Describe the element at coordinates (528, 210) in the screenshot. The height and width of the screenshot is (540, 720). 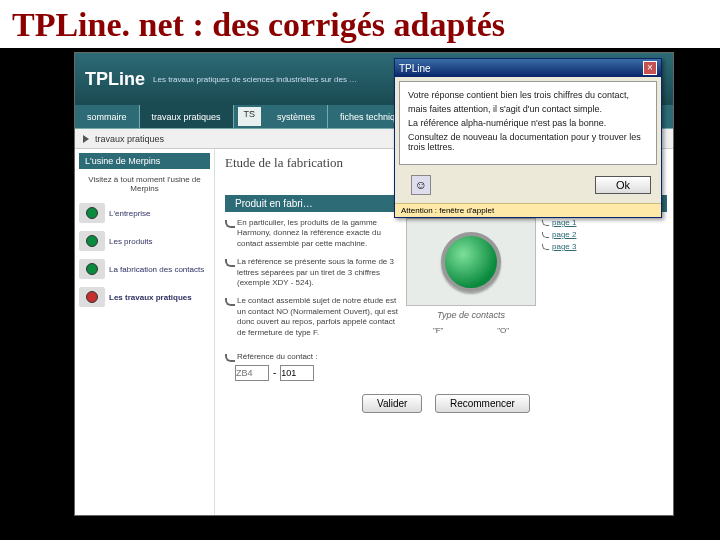
I see `dialog-status: Attention : fenêtre d'applet` at that location.